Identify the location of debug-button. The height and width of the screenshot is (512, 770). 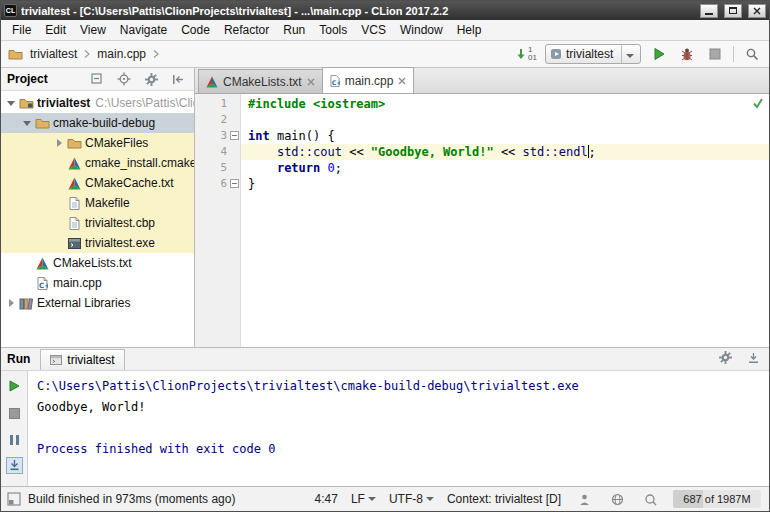
(687, 54).